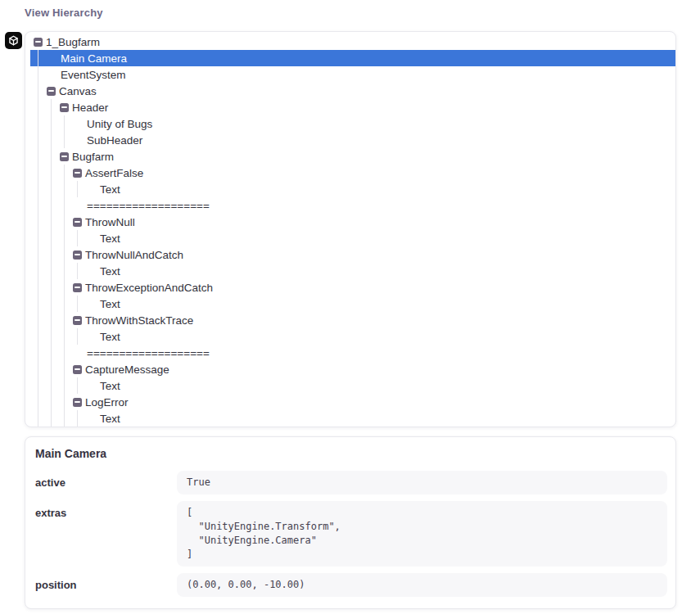 This screenshot has height=614, width=700. I want to click on tree-node-row: Header, so click(353, 107).